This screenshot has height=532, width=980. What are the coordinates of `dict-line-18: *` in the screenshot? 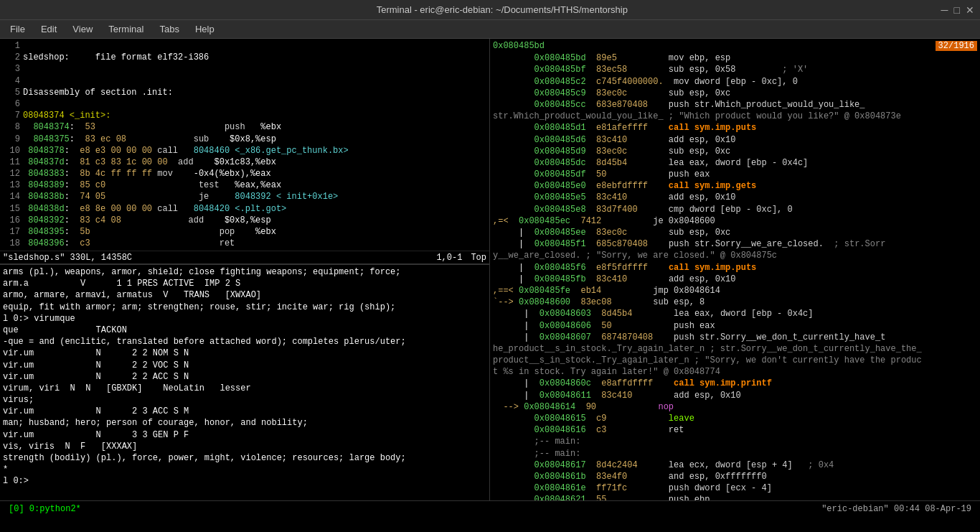 It's located at (245, 470).